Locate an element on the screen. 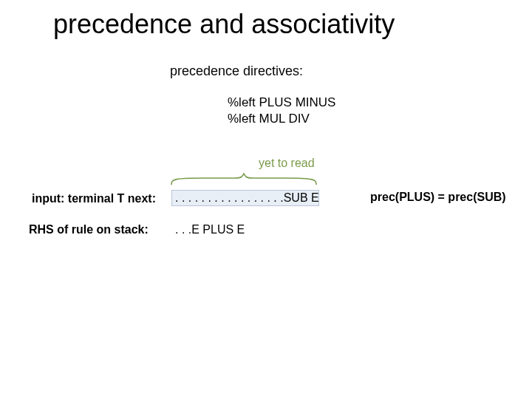 Image resolution: width=532 pixels, height=399 pixels. slide-title: precedence and associativity is located at coordinates (224, 24).